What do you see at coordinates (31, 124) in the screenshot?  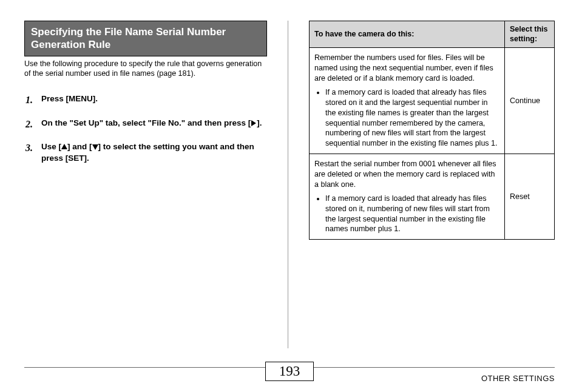 I see `step-number: 2.` at bounding box center [31, 124].